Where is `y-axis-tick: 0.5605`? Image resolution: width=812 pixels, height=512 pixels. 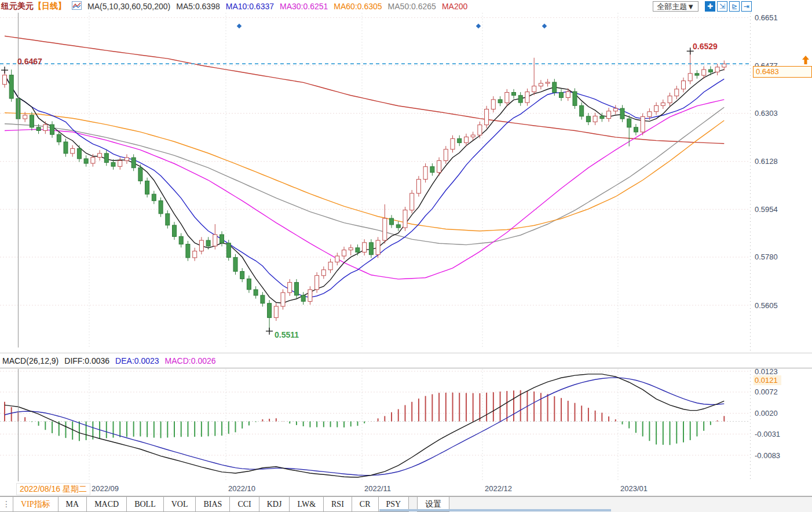
y-axis-tick: 0.5605 is located at coordinates (766, 306).